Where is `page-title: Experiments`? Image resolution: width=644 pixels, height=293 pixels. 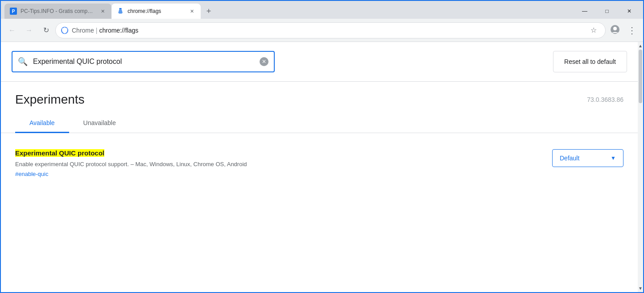 page-title: Experiments is located at coordinates (50, 100).